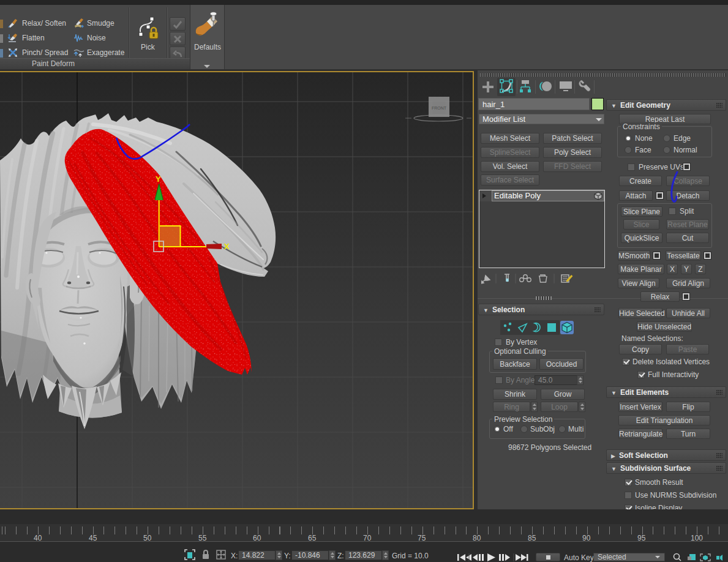 The height and width of the screenshot is (562, 728). What do you see at coordinates (158, 179) in the screenshot?
I see `svg-text: Y` at bounding box center [158, 179].